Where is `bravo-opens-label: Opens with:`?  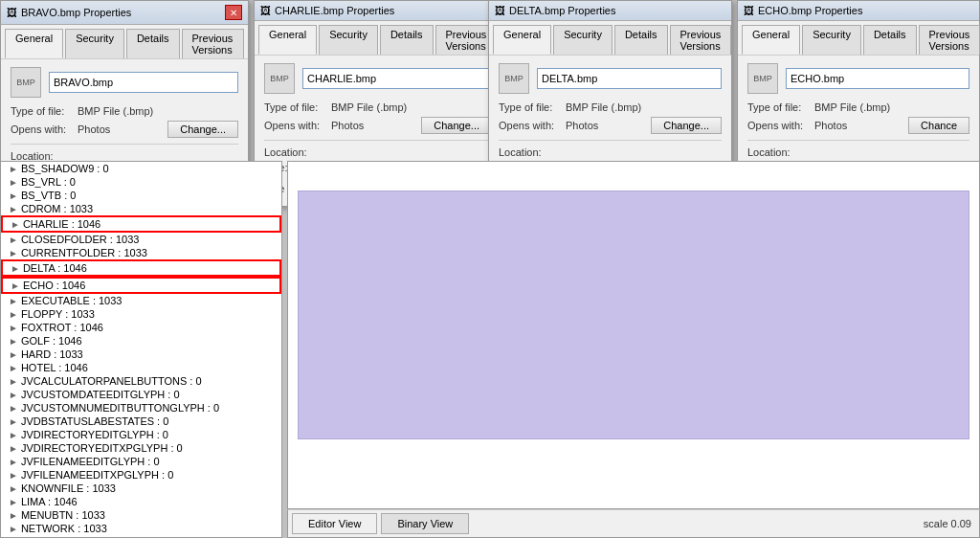 bravo-opens-label: Opens with: is located at coordinates (44, 129).